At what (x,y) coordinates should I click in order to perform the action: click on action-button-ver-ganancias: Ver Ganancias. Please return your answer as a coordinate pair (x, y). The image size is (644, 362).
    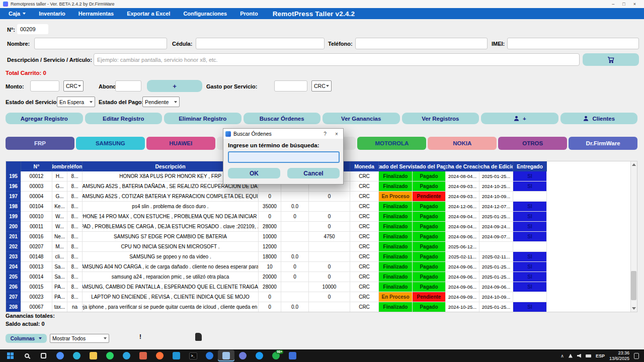
    Looking at the image, I should click on (361, 119).